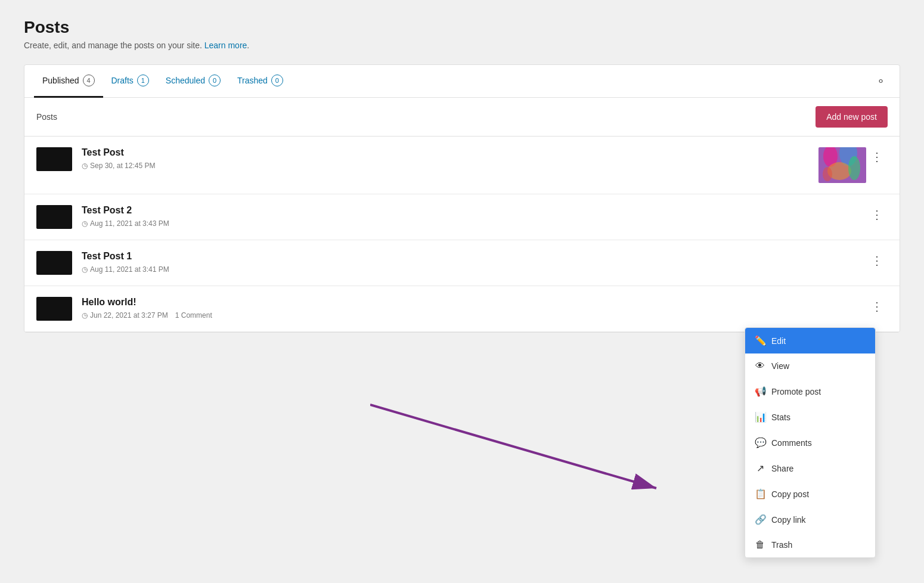  What do you see at coordinates (474, 256) in the screenshot?
I see `post-title: Test Post 1` at bounding box center [474, 256].